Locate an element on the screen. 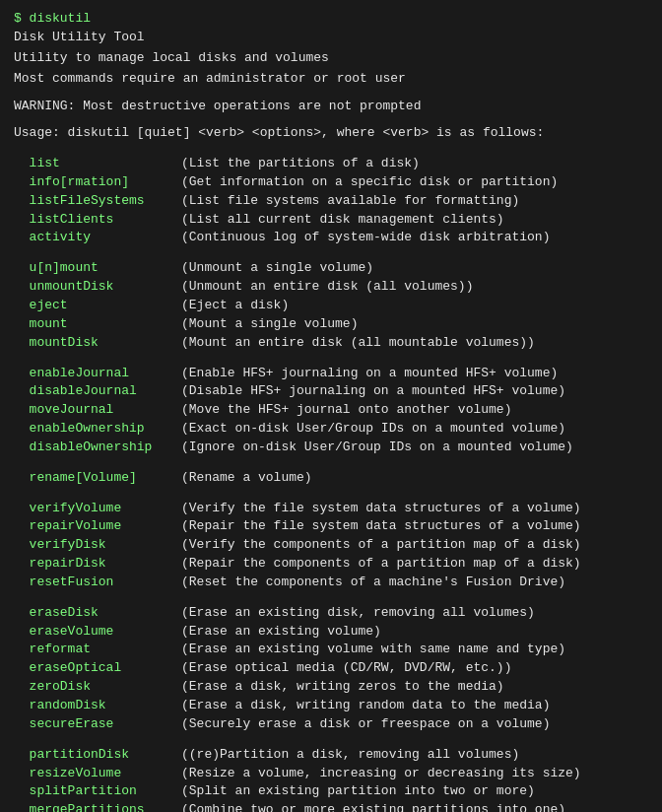 The image size is (662, 812). commands-group-7: partitionDisk((re)Partition a disk, remo… is located at coordinates (331, 778).